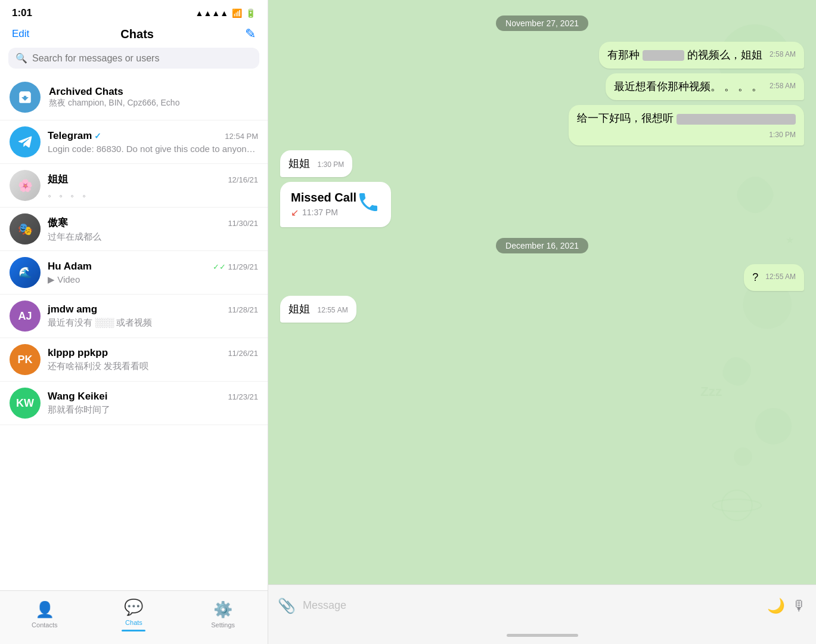 The width and height of the screenshot is (816, 644). Describe the element at coordinates (294, 212) in the screenshot. I see `missed-call-arrow: ↙` at that location.